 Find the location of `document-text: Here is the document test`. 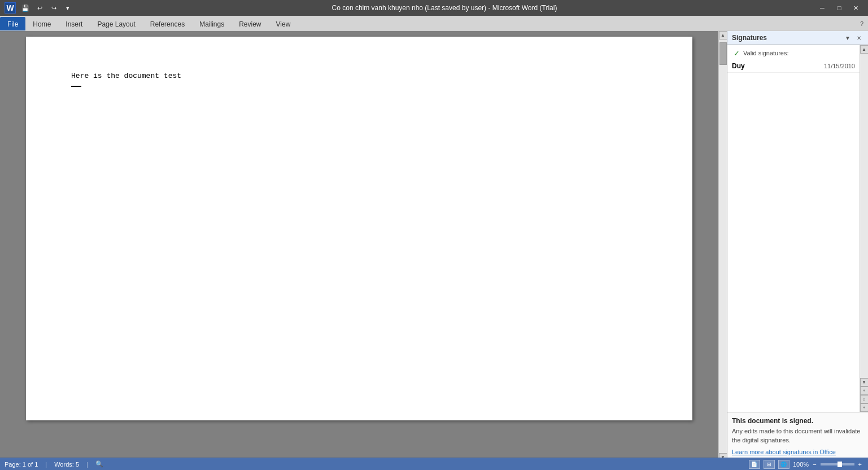

document-text: Here is the document test is located at coordinates (359, 77).